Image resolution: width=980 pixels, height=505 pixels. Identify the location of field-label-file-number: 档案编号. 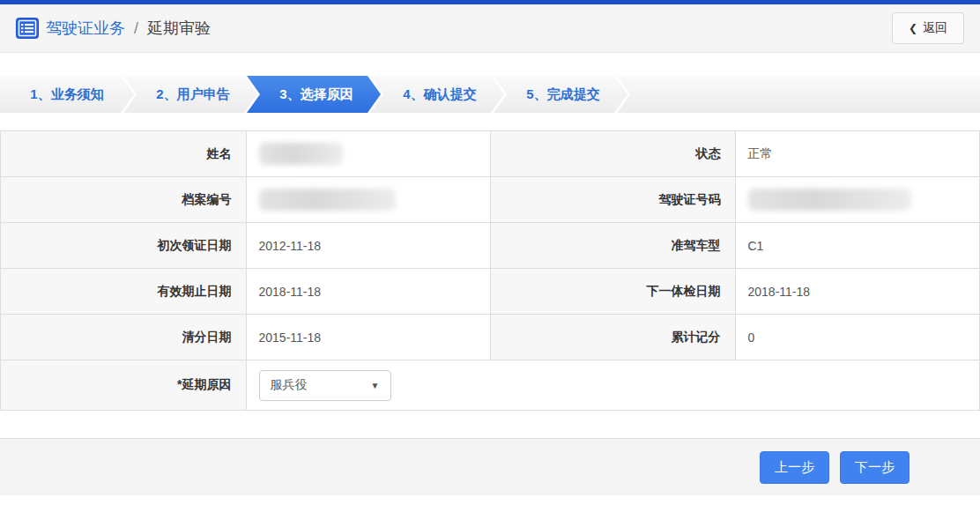
(123, 199).